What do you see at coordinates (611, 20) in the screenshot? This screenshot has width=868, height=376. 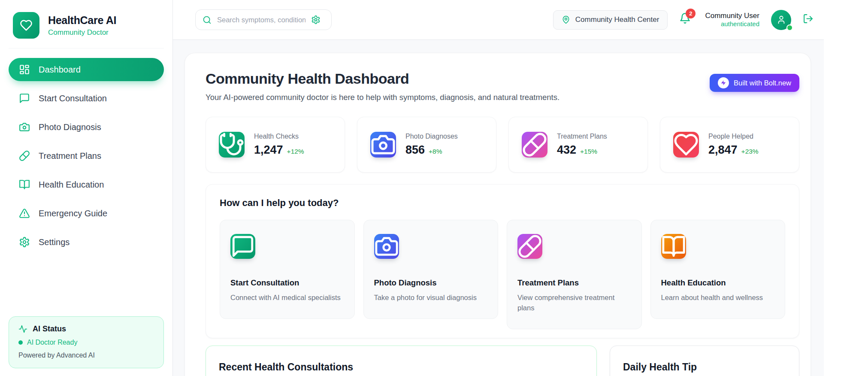 I see `location-button: Community Health Center` at bounding box center [611, 20].